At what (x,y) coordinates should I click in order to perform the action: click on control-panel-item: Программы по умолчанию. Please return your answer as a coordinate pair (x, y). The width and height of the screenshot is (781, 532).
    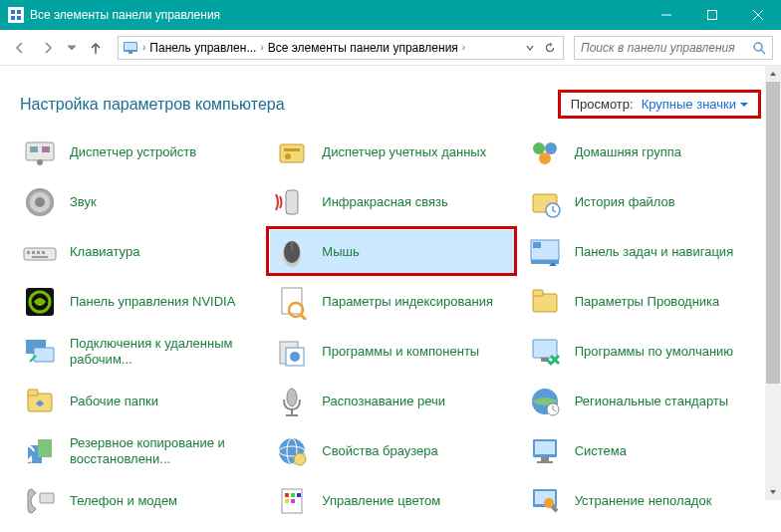
    Looking at the image, I should click on (646, 352).